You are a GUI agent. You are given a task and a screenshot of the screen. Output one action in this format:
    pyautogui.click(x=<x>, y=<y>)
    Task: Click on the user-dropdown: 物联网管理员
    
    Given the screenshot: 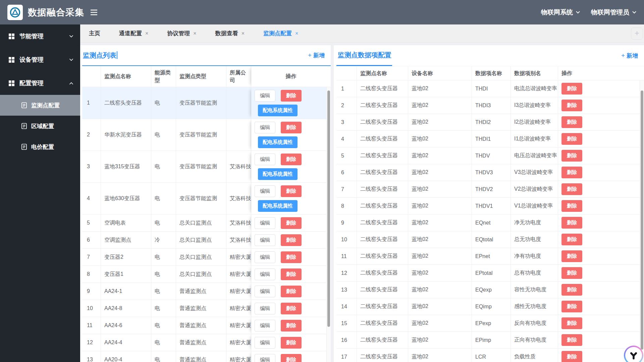 What is the action you would take?
    pyautogui.click(x=614, y=12)
    